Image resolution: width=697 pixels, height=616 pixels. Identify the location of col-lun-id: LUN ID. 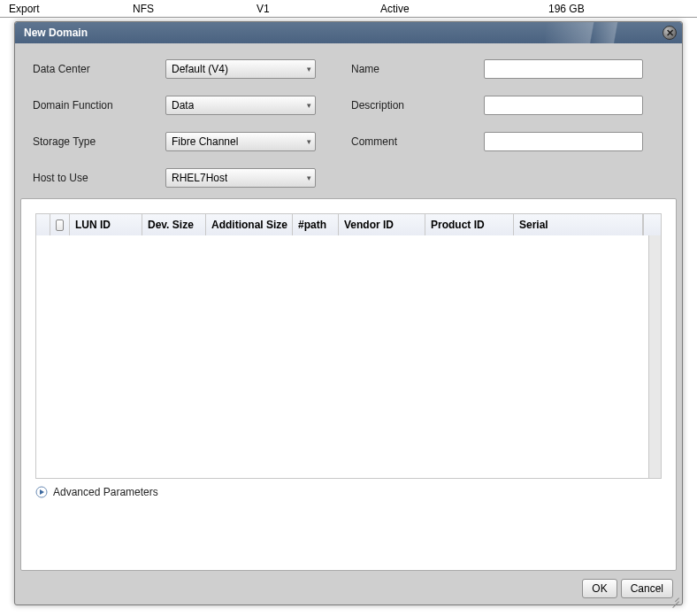
(106, 225).